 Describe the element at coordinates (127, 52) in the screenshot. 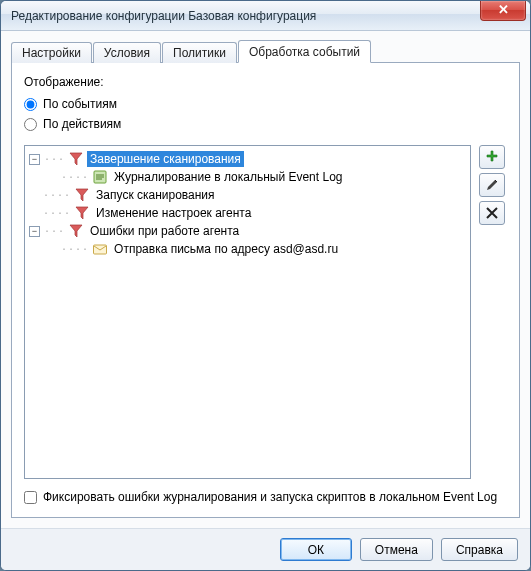

I see `tab-conditions: Условия` at that location.